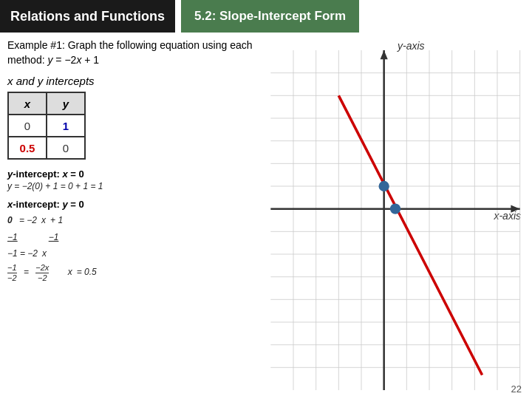  I want to click on y-val-1: 1, so click(66, 126).